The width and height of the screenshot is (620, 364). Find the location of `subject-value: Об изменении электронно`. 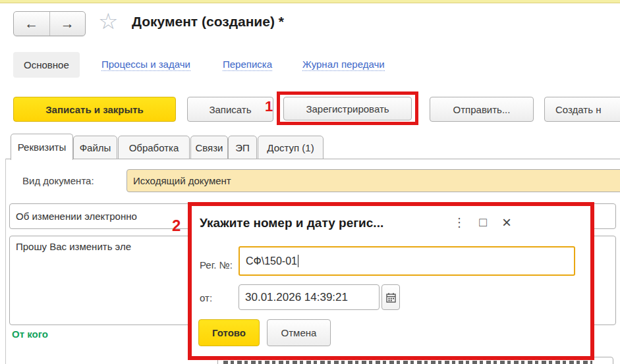

subject-value: Об изменении электронно is located at coordinates (76, 216).